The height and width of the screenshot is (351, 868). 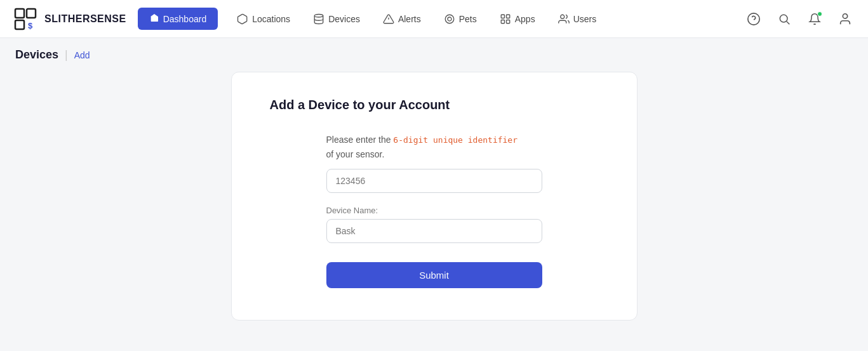 I want to click on brand-name: SLITHERSENSE, so click(x=85, y=19).